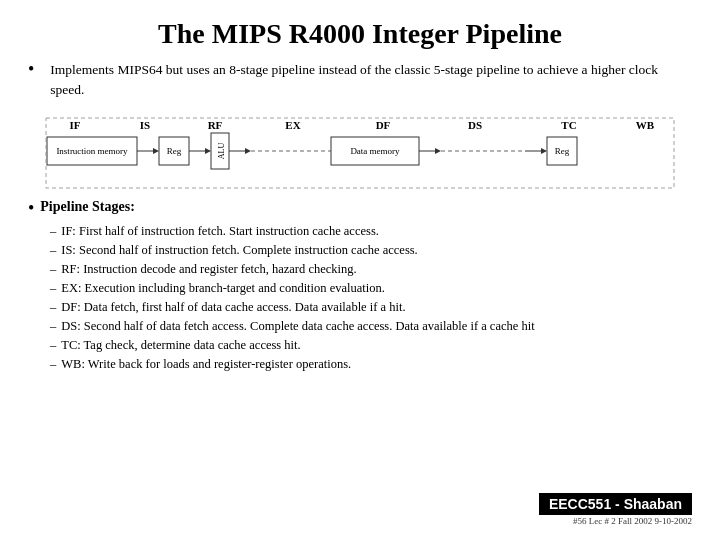 This screenshot has height=540, width=720. What do you see at coordinates (76, 125) in the screenshot?
I see `svg-text: IF` at bounding box center [76, 125].